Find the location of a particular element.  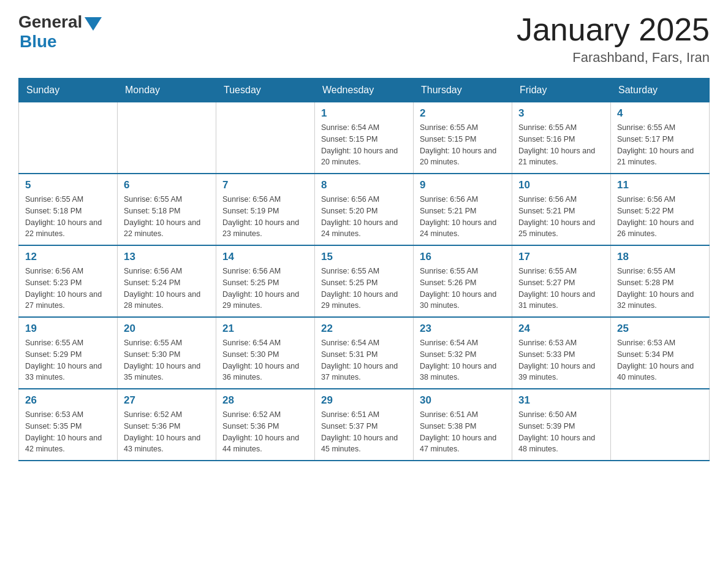

day-info: Sunrise: 6:51 AMSunset: 5:38 PMDaylight:… is located at coordinates (463, 432).